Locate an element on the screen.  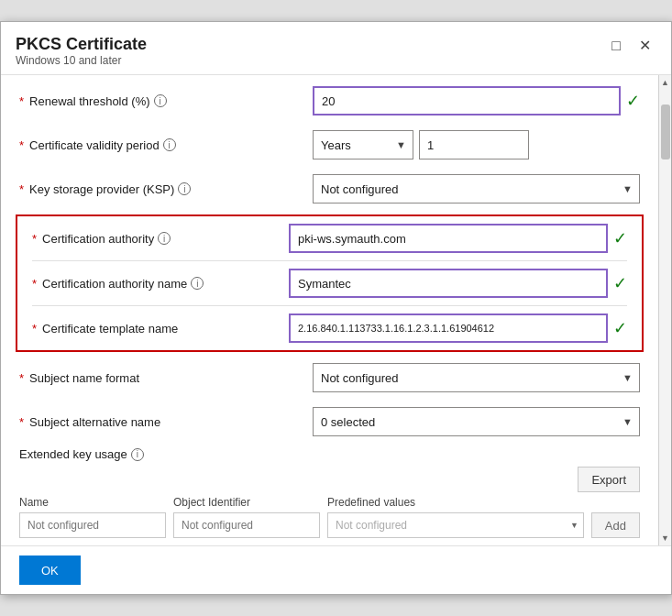
close-button: ✕ is located at coordinates (645, 46).